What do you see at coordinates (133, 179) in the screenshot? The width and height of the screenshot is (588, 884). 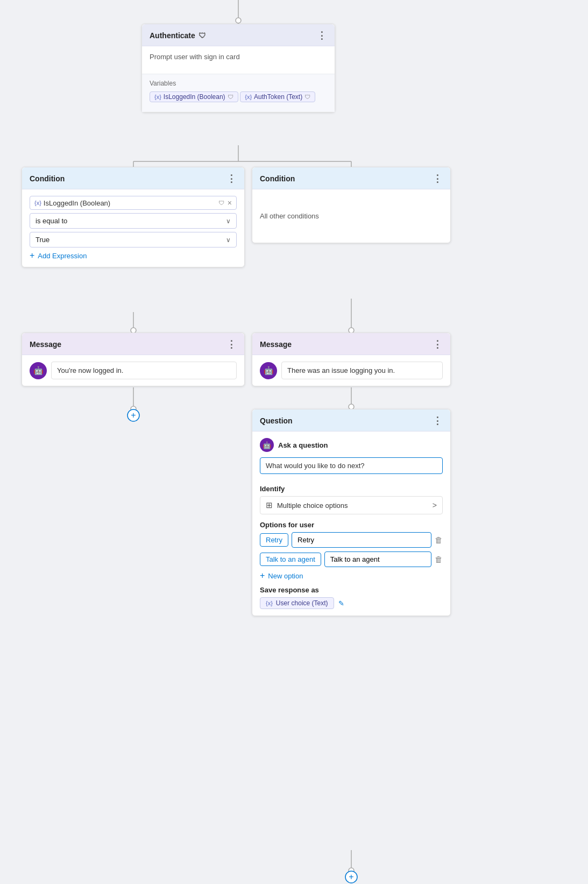 I see `condition-left-header: Condition ⋮` at bounding box center [133, 179].